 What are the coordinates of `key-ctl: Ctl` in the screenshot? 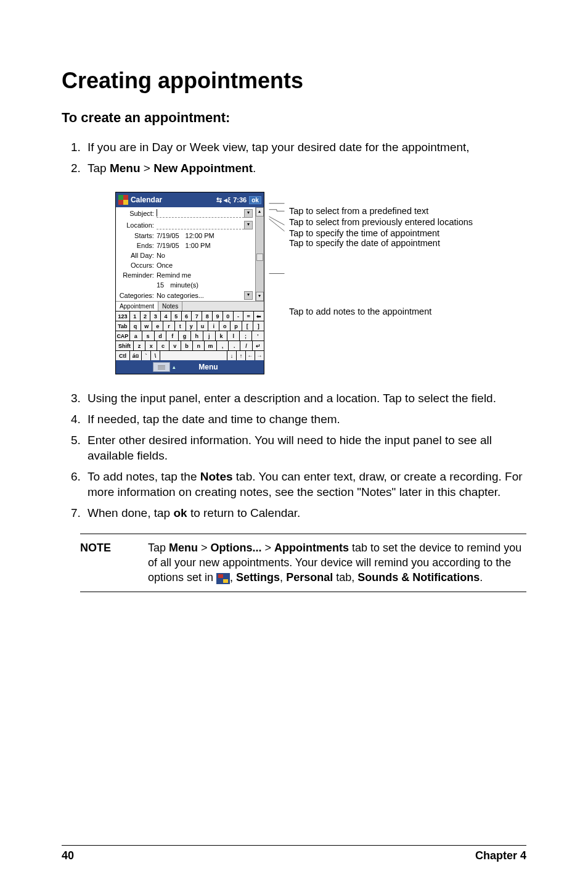 It's located at (123, 355).